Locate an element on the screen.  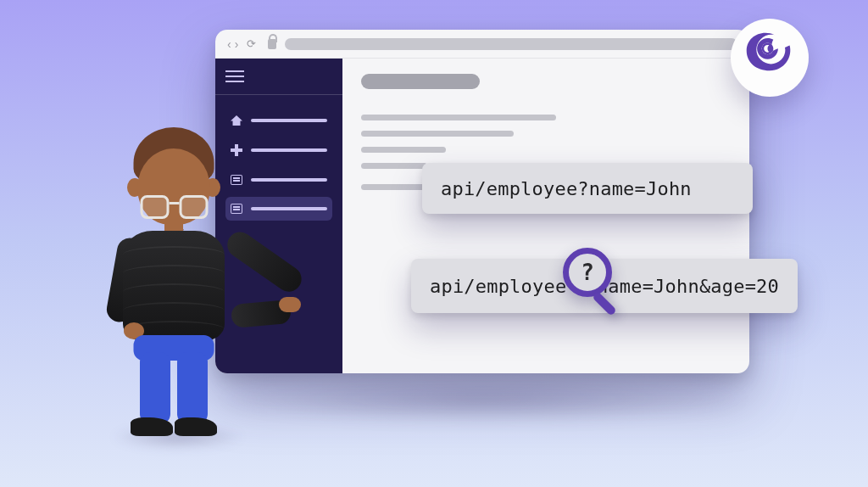
address-bar is located at coordinates (511, 44).